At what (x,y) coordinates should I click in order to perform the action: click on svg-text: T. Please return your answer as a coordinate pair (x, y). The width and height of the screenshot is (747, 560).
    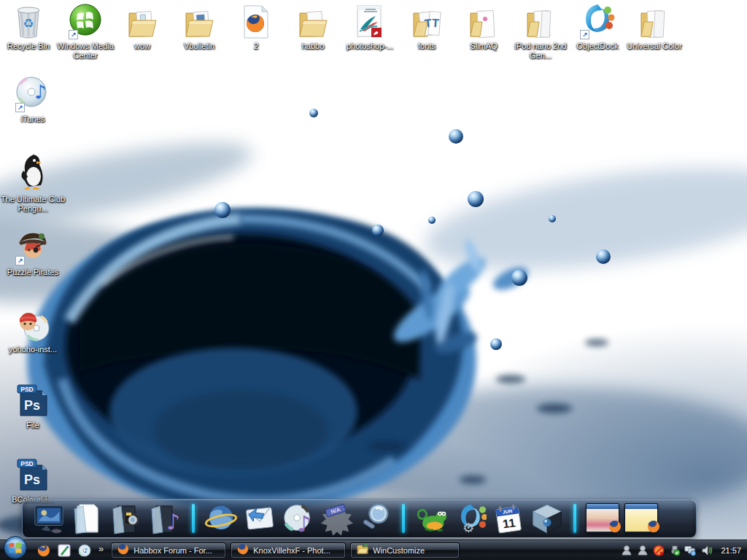
    Looking at the image, I should click on (435, 23).